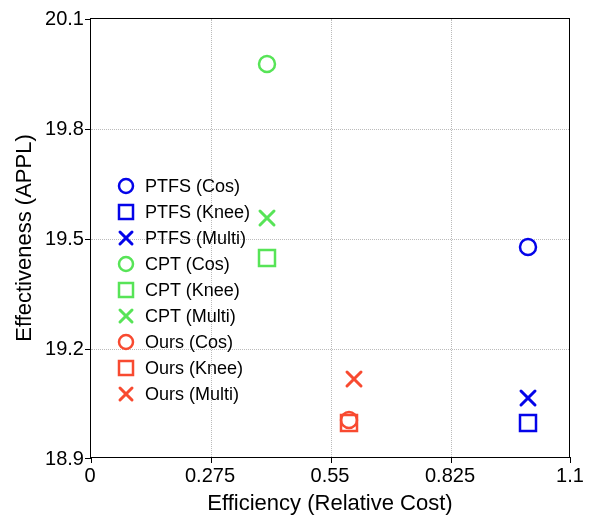 The height and width of the screenshot is (520, 594). What do you see at coordinates (188, 264) in the screenshot?
I see `legend-label: CPT (Cos)` at bounding box center [188, 264].